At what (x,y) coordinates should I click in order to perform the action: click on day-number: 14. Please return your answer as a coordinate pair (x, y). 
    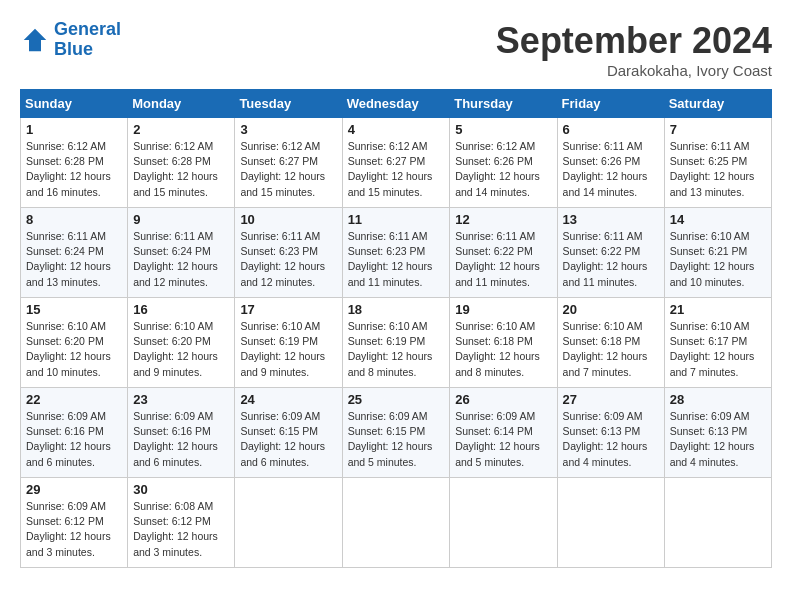
    Looking at the image, I should click on (718, 220).